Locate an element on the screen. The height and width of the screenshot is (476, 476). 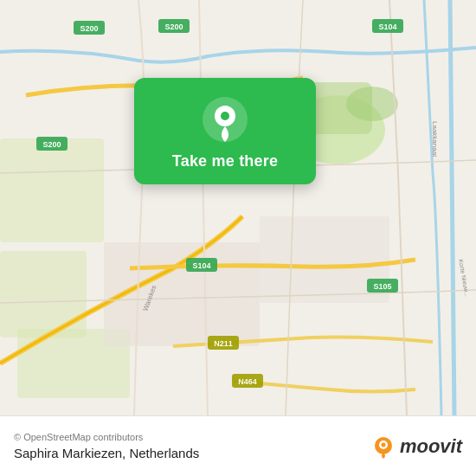
moovit-text: moovit is located at coordinates (431, 447).